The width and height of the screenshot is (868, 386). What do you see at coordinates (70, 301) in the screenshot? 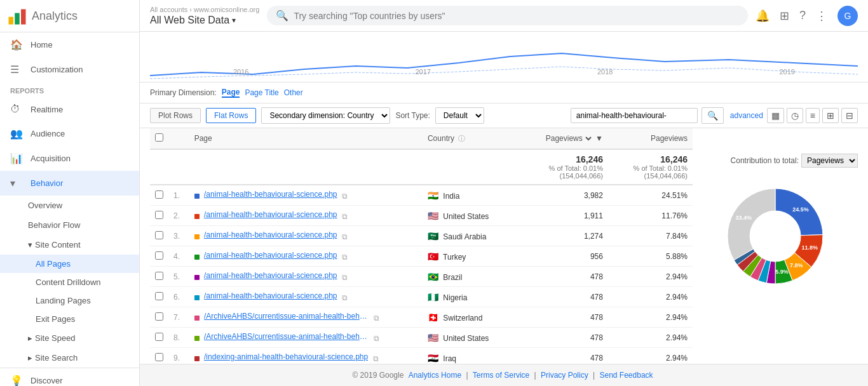
I see `sidebar-sub-landing-pages: Landing Pages` at bounding box center [70, 301].